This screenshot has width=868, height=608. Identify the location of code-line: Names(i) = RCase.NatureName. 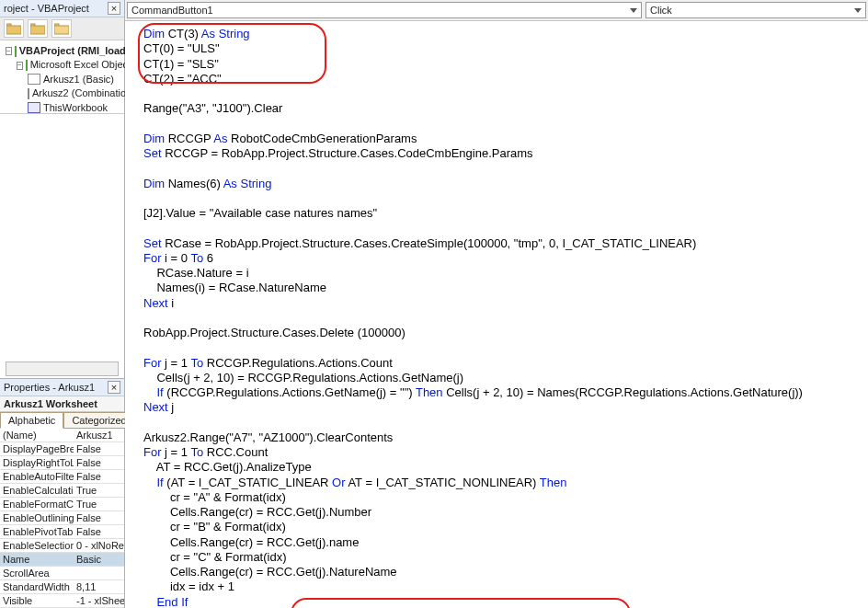
(497, 288).